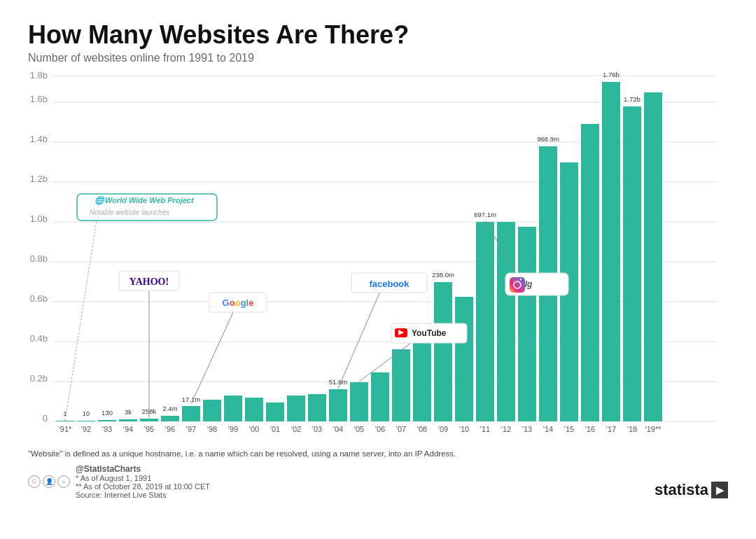 The height and width of the screenshot is (539, 756). Describe the element at coordinates (34, 482) in the screenshot. I see `cc-icon: ©` at that location.